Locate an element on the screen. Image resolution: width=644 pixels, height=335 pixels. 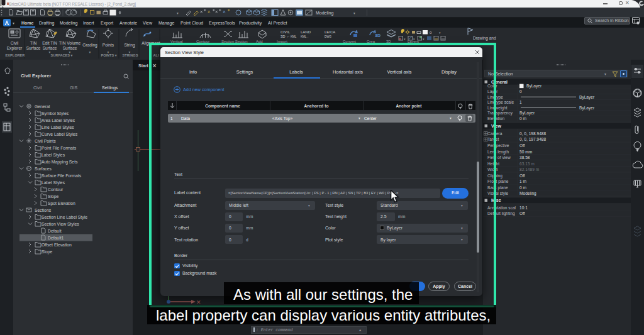
svg-text: Edit TIN is located at coordinates (50, 43).